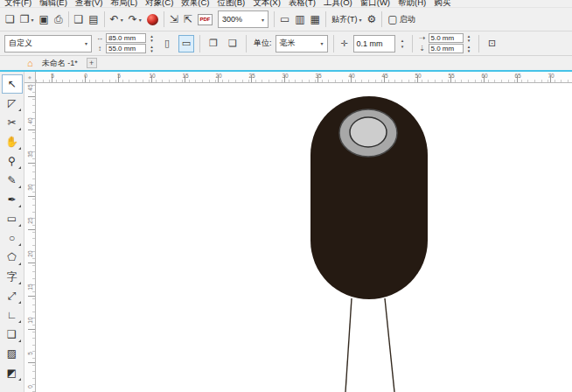  I want to click on ruler-origin: ⌖, so click(30, 77).